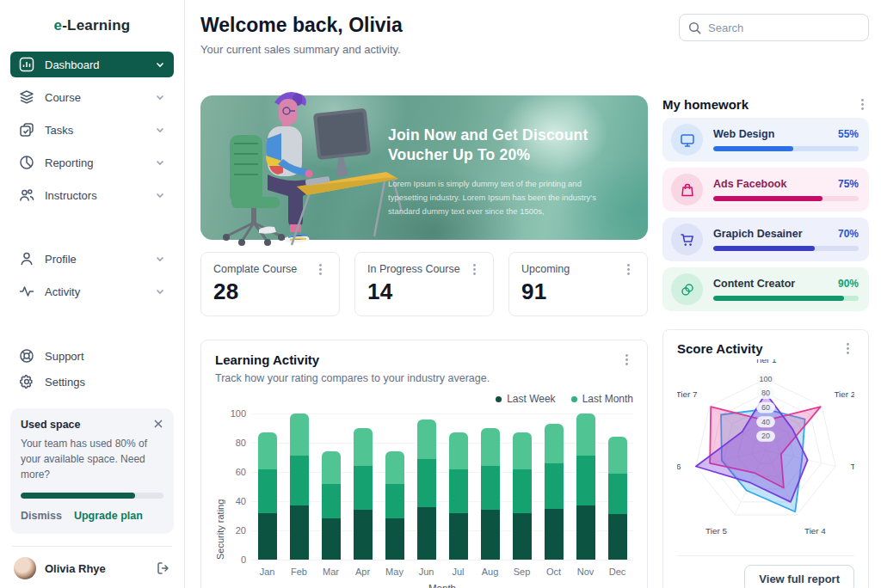 The width and height of the screenshot is (881, 588). Describe the element at coordinates (92, 291) in the screenshot. I see `sidebar-item-activity: Activity` at that location.